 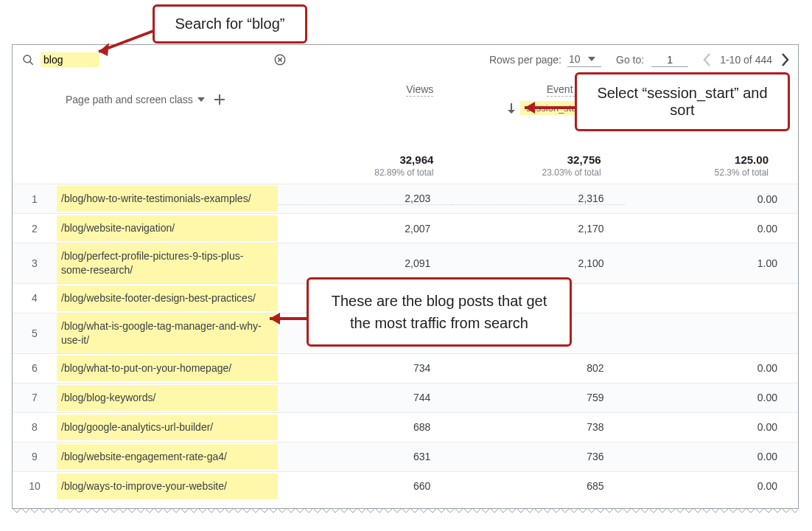 What do you see at coordinates (370, 99) in the screenshot?
I see `metric-col-views: Views` at bounding box center [370, 99].